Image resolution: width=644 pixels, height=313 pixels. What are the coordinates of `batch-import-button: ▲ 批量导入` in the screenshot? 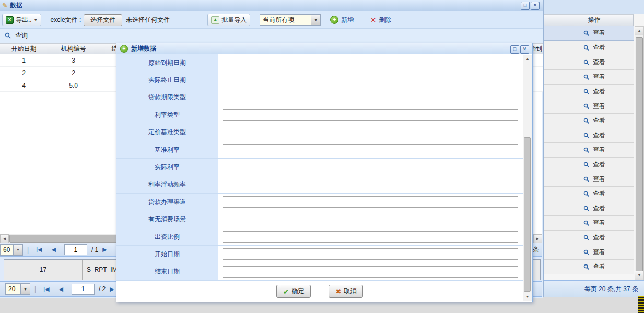 It's located at (229, 20).